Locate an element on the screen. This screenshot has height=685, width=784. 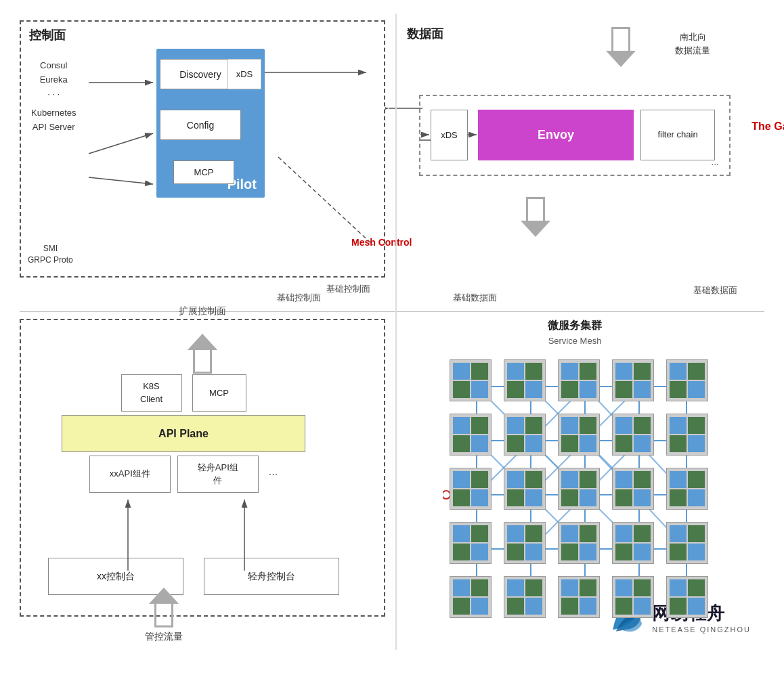
eureka-label: Eureka is located at coordinates (54, 80).